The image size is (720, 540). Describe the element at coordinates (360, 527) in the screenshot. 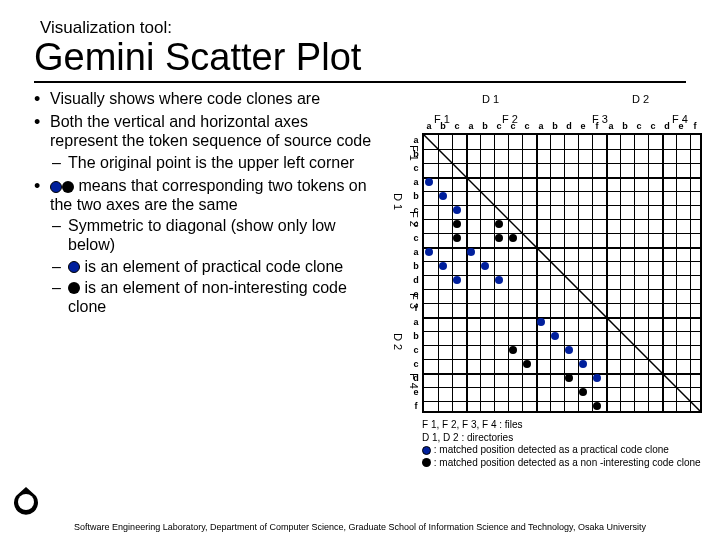

I see `footer: Software Engineering Laboratory, Departm…` at that location.